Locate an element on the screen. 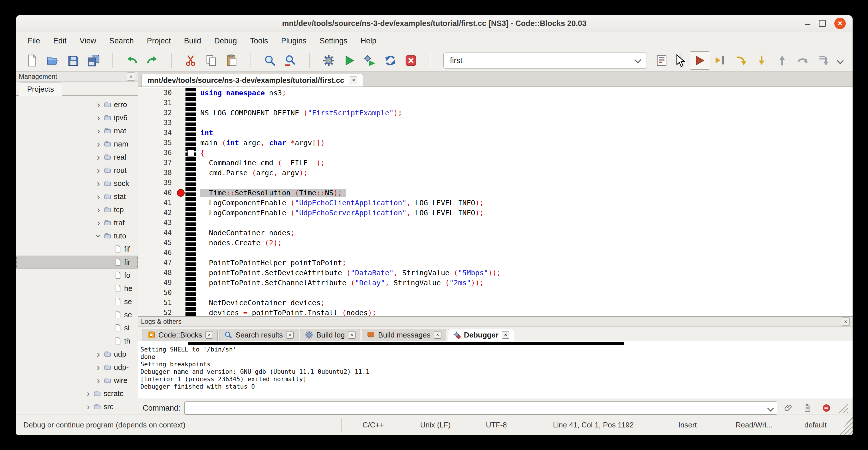 Image resolution: width=868 pixels, height=450 pixels. tree-item-th: th is located at coordinates (77, 341).